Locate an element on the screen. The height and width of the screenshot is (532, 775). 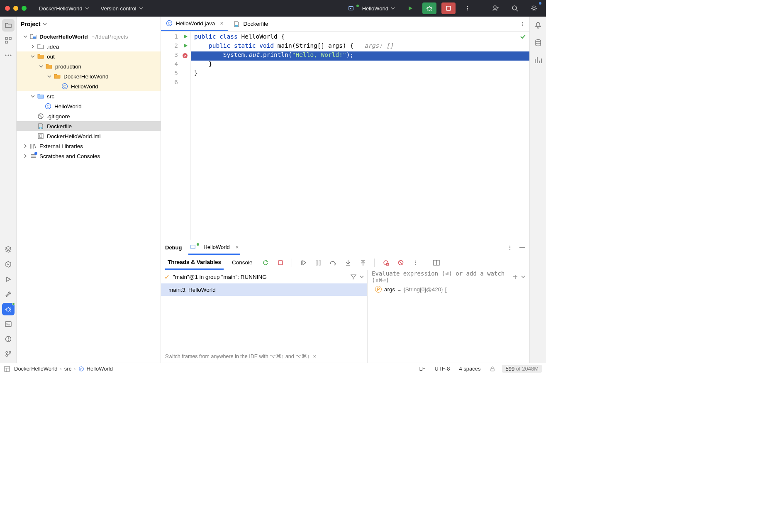
tree-item-out-dhw: DockerHelloWorld is located at coordinates (89, 76).